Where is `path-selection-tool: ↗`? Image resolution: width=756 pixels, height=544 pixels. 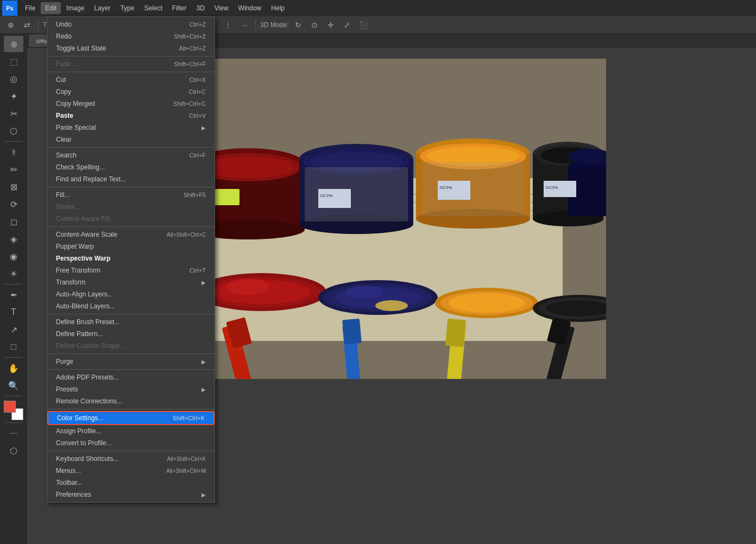 path-selection-tool: ↗ is located at coordinates (14, 330).